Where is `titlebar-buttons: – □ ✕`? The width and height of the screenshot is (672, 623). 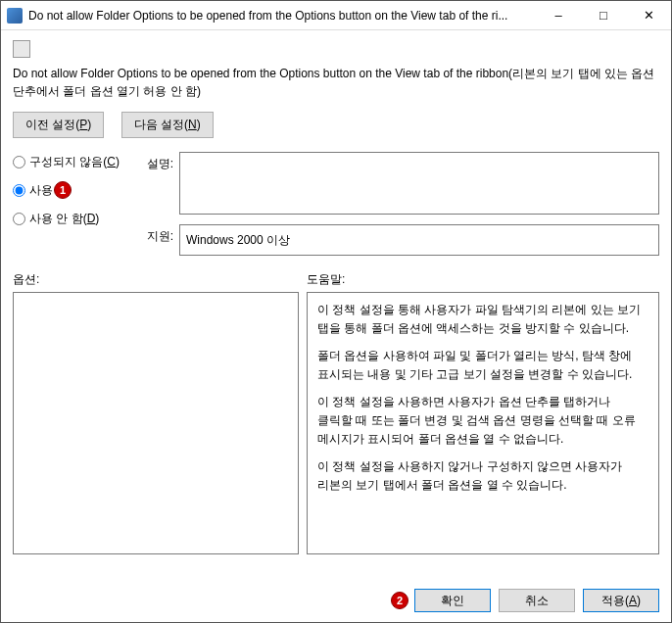
titlebar-buttons: – □ ✕ is located at coordinates (603, 16).